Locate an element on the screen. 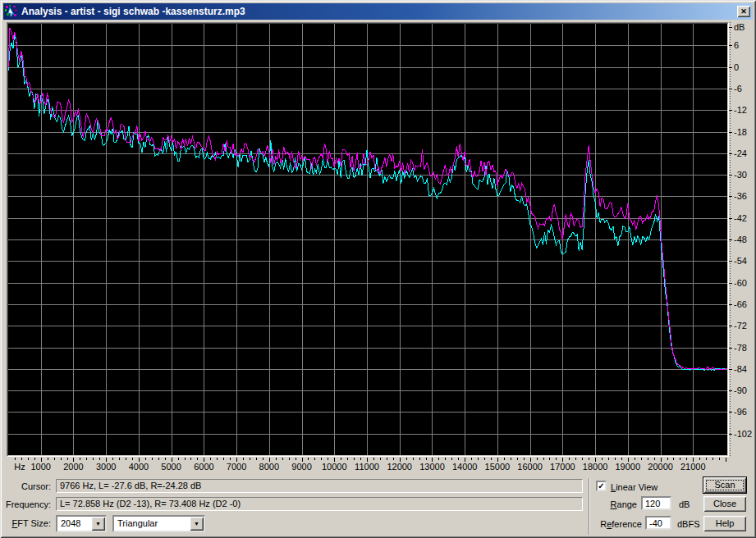 The width and height of the screenshot is (756, 538). cursor-label: Cursor: is located at coordinates (25, 486).